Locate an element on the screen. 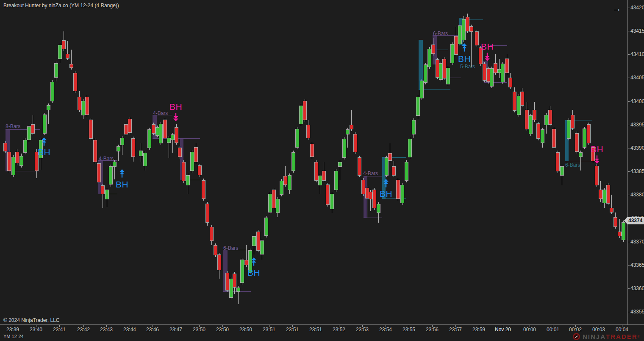 Image resolution: width=644 pixels, height=341 pixels. time-axis-label: 00:03 is located at coordinates (599, 330).